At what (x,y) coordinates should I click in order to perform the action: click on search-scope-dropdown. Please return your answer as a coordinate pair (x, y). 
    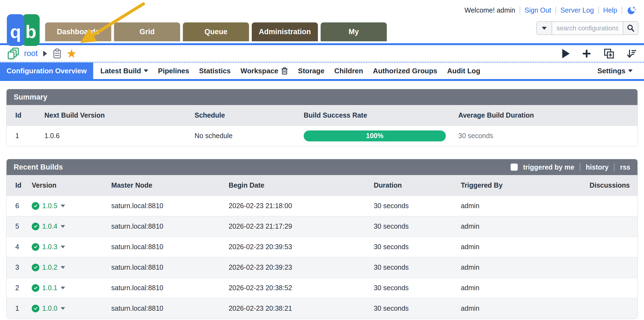
    Looking at the image, I should click on (545, 28).